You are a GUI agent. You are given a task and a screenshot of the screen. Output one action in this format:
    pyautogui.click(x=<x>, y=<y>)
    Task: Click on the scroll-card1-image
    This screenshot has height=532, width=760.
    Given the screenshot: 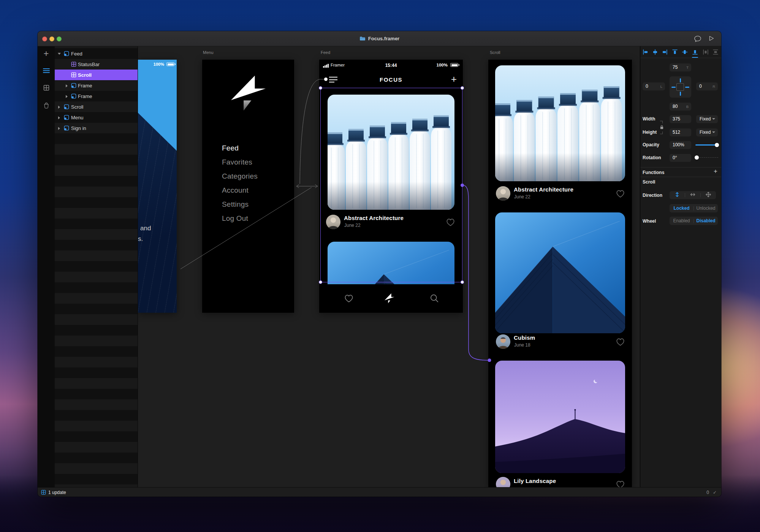 What is the action you would take?
    pyautogui.click(x=560, y=123)
    